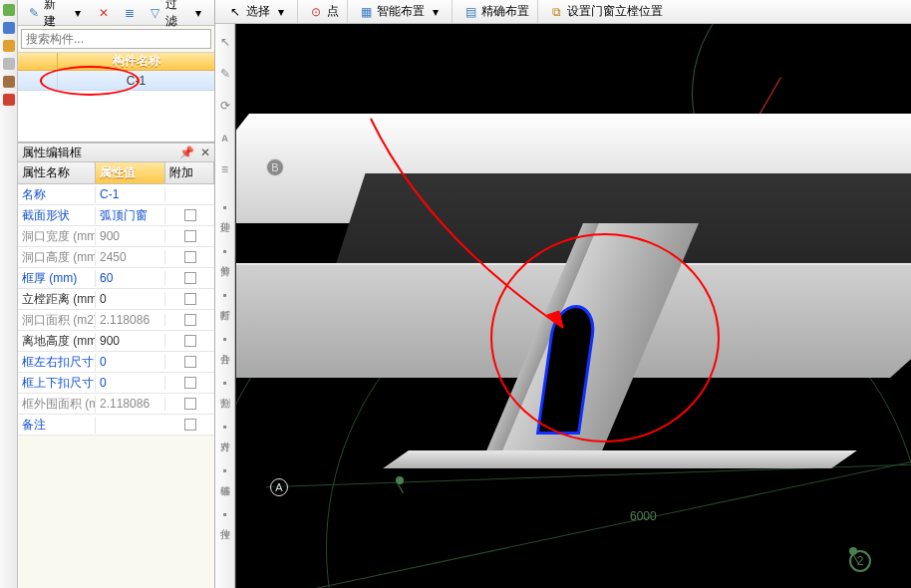 Image resolution: width=911 pixels, height=588 pixels. I want to click on property-value: 2450, so click(131, 257).